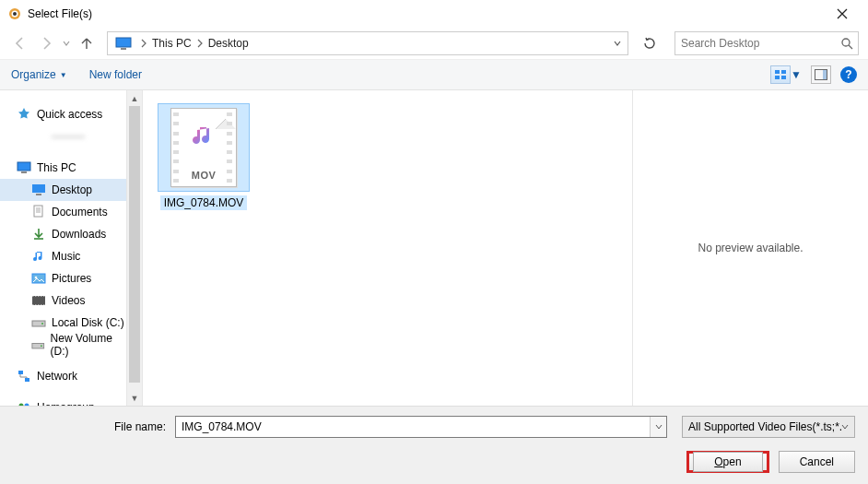  I want to click on search-icon, so click(847, 43).